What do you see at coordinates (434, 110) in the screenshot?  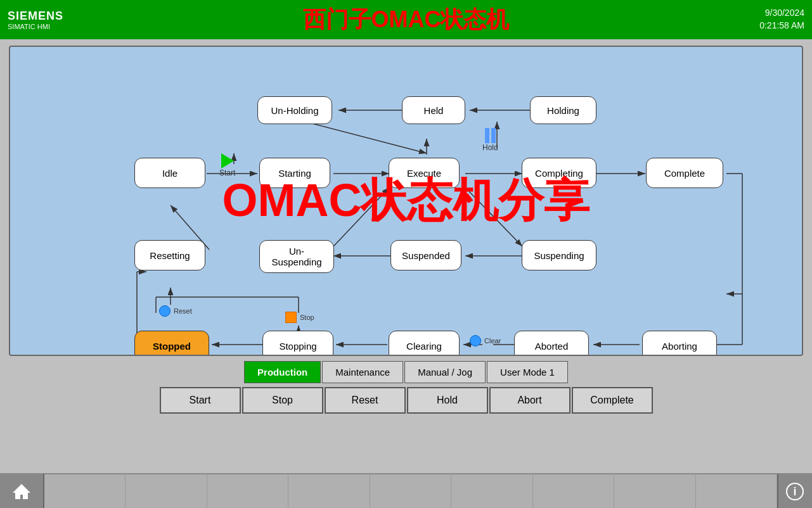 I see `state-held: Held` at bounding box center [434, 110].